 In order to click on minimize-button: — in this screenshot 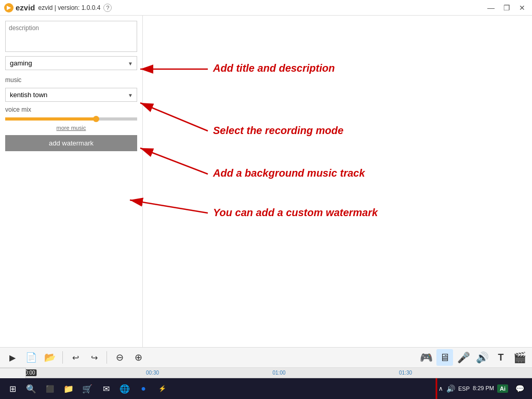, I will do `click(491, 8)`.